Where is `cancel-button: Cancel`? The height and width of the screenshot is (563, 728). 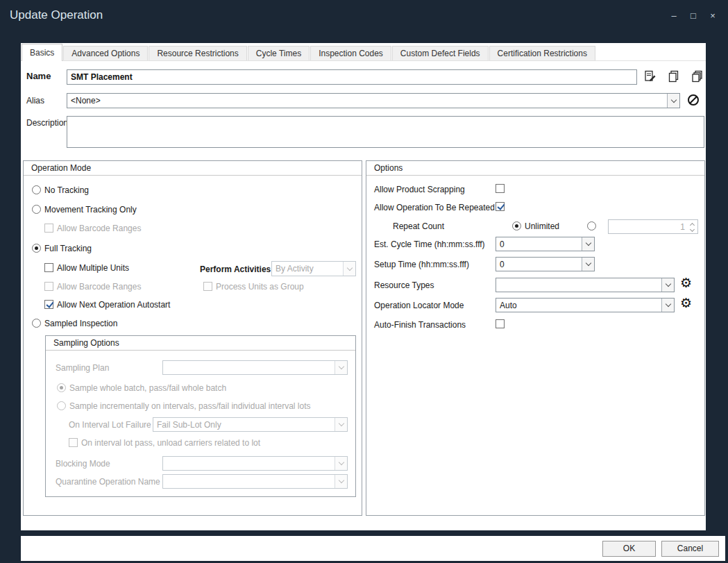 cancel-button: Cancel is located at coordinates (690, 548).